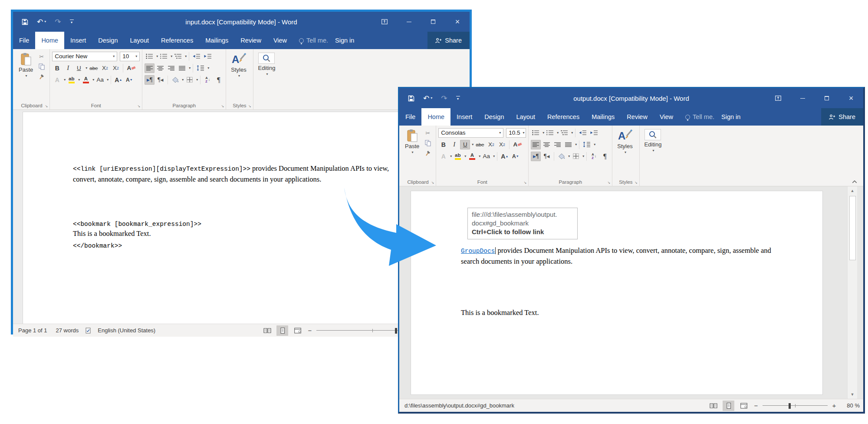  Describe the element at coordinates (178, 56) in the screenshot. I see `multilevel-list-button` at that location.